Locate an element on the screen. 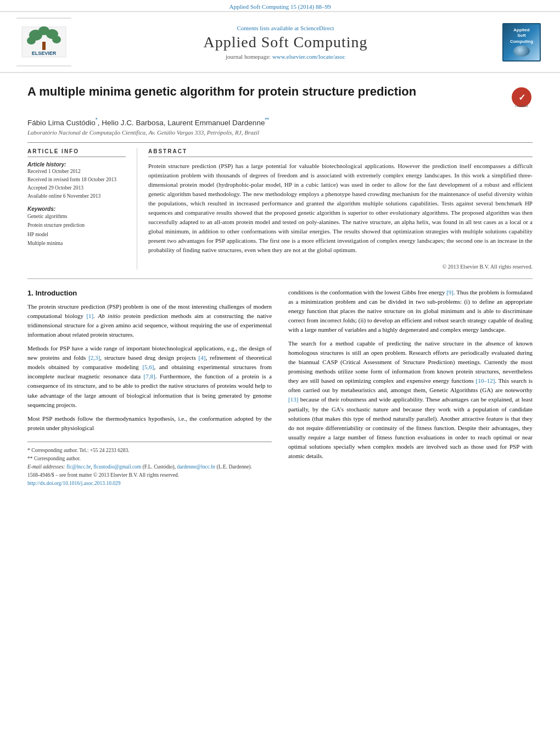 Image resolution: width=560 pixels, height=742 pixels. keyword-1: Genetic algorithms is located at coordinates (77, 216).